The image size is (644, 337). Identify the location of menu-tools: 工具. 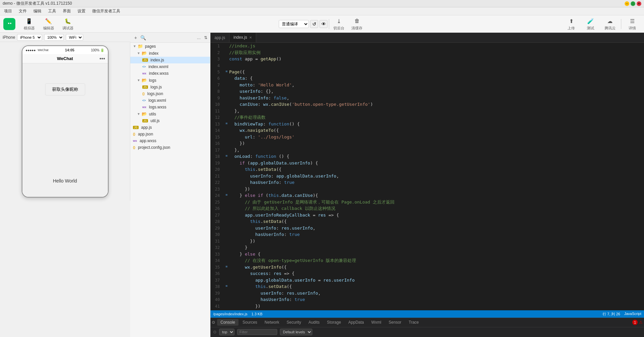
(52, 11).